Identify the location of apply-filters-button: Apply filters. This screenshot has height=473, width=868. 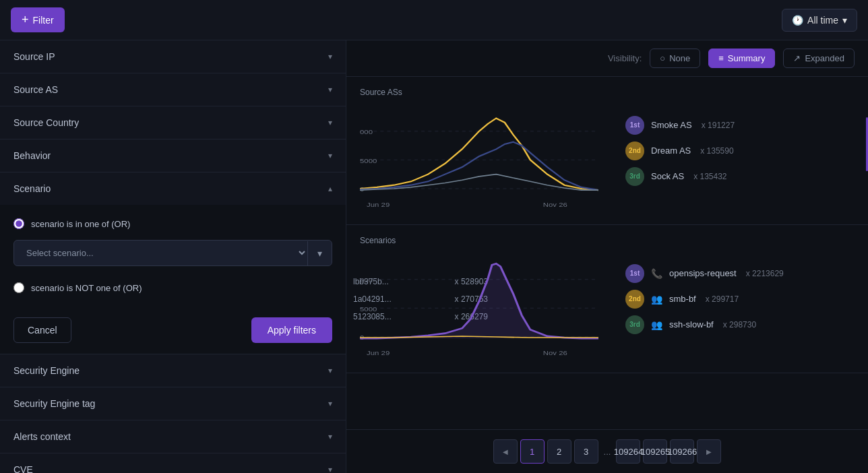
(292, 330).